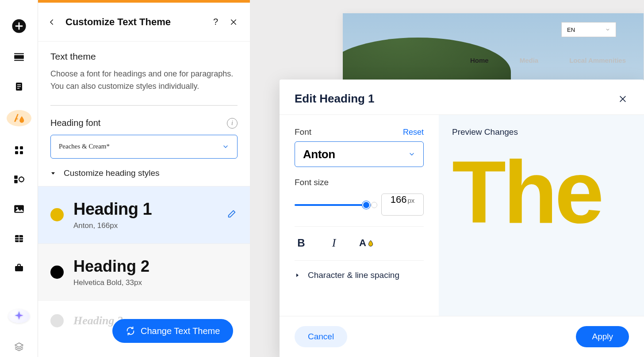 The height and width of the screenshot is (357, 644). I want to click on panel-title: Customize Text Theme, so click(134, 22).